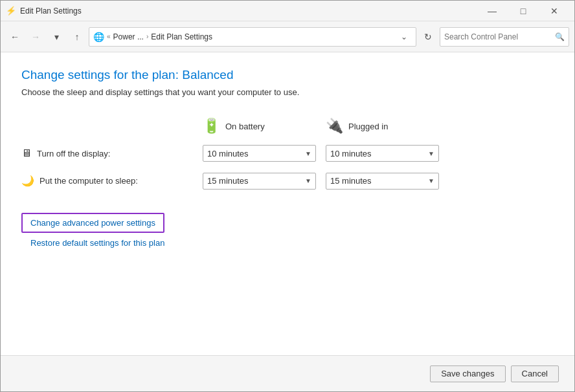  I want to click on display-battery-dropdown: 10 minutes ▼, so click(259, 153).